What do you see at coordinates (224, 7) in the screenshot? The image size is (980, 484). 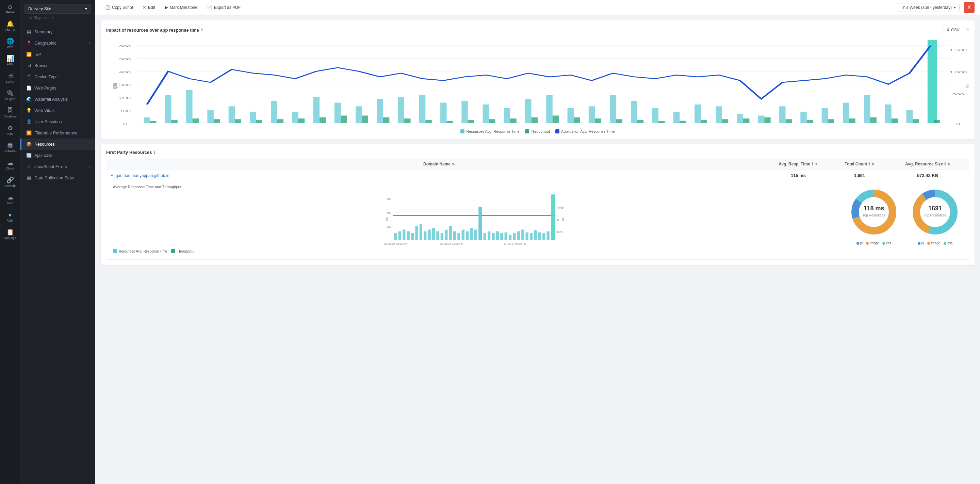 I see `export-pdf-button: 📄 Export as PDF` at bounding box center [224, 7].